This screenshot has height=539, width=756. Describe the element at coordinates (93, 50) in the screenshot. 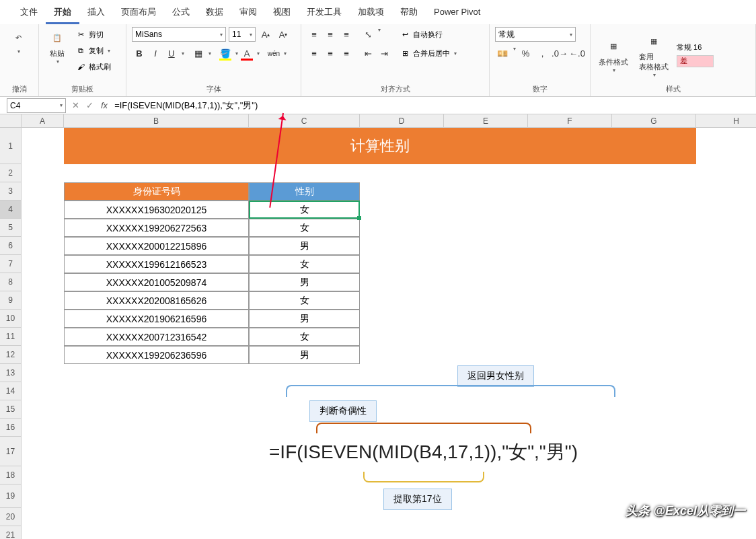

I see `copy-button: ⧉复制▾` at that location.